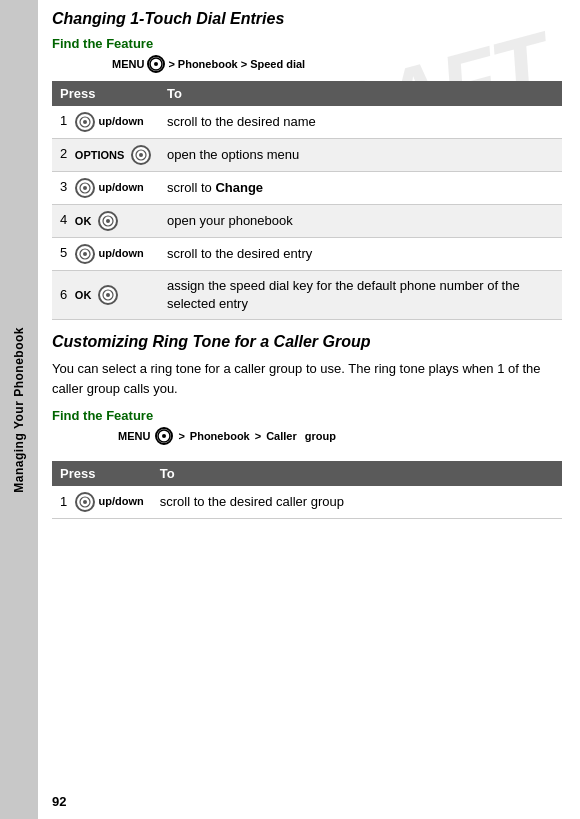  Describe the element at coordinates (360, 254) in the screenshot. I see `to-cell: scroll to the desired entry` at that location.